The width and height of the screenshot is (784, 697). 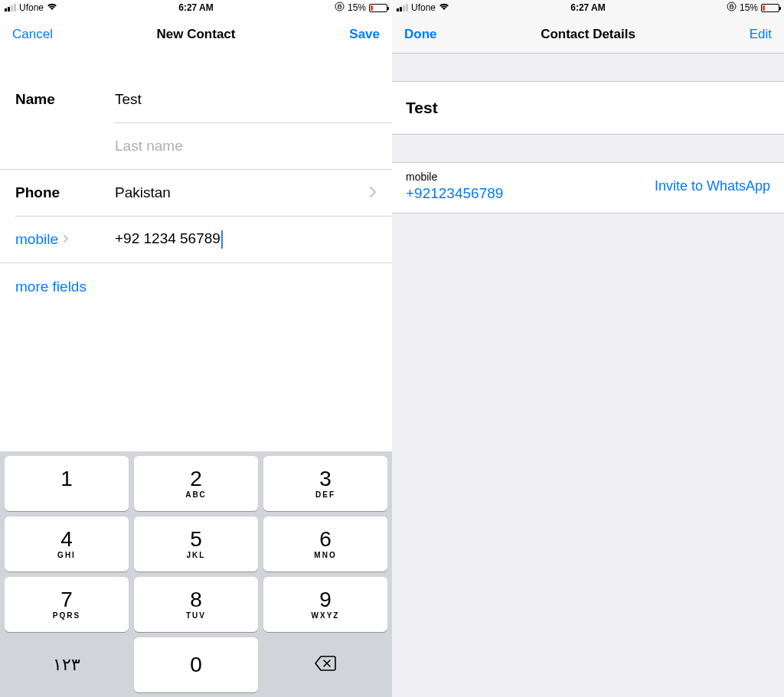 What do you see at coordinates (325, 665) in the screenshot?
I see `backspace-icon` at bounding box center [325, 665].